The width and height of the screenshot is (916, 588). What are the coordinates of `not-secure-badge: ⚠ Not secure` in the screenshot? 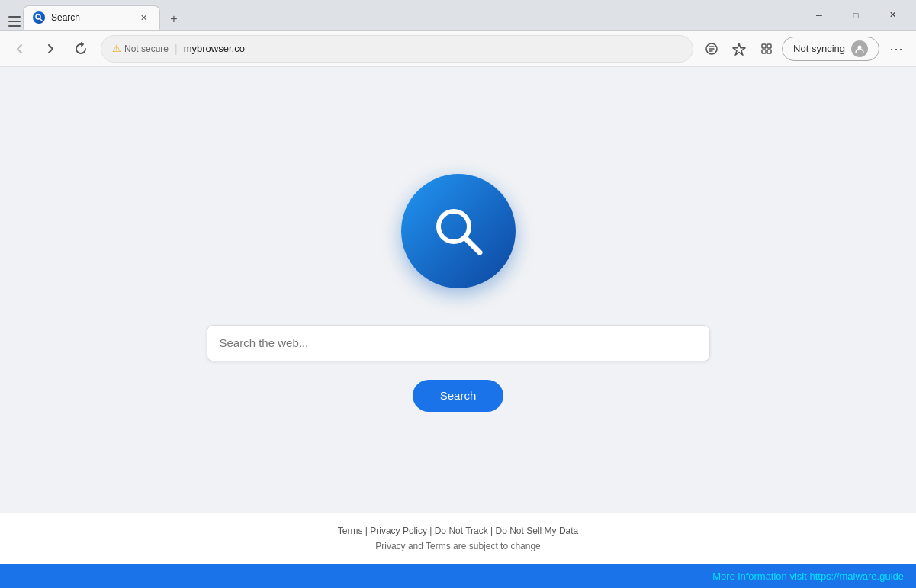 It's located at (140, 49).